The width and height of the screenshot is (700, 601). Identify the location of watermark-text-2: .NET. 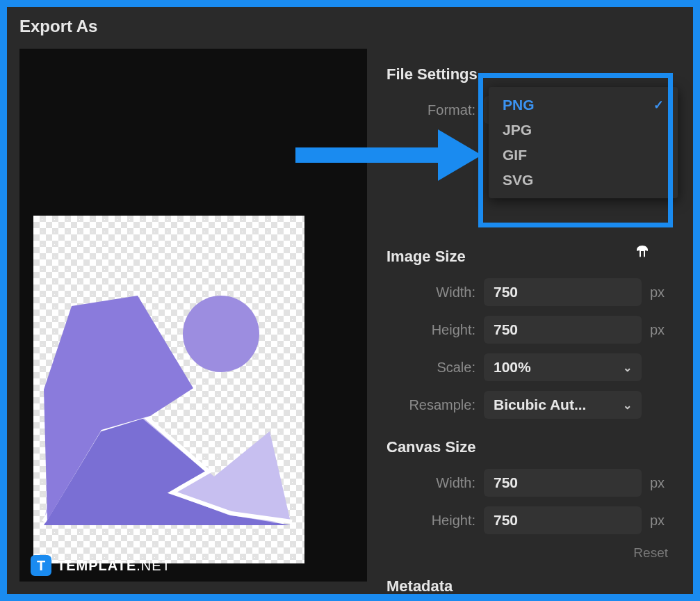
(154, 566).